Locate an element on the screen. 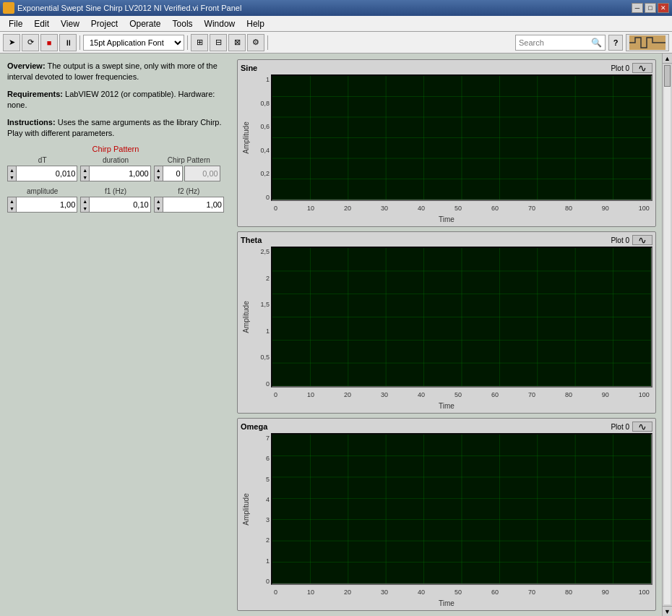 The image size is (672, 616). sine-legend-label: Plot 0 is located at coordinates (620, 68).